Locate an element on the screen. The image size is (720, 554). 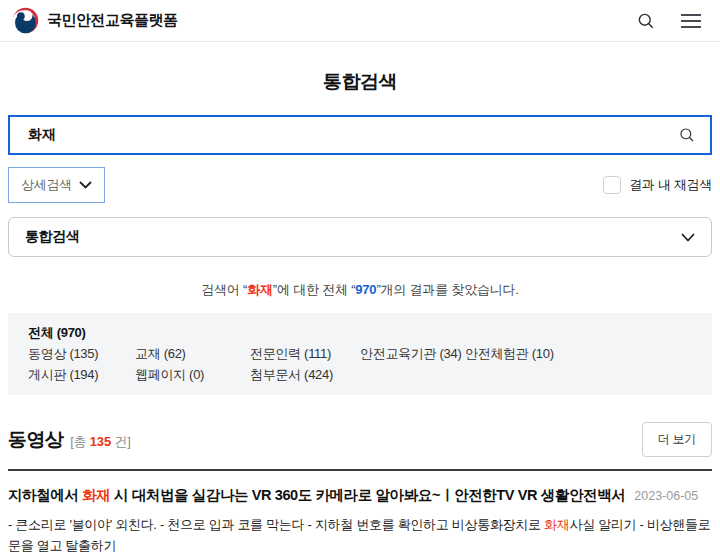
video-count-number: 135 is located at coordinates (100, 442).